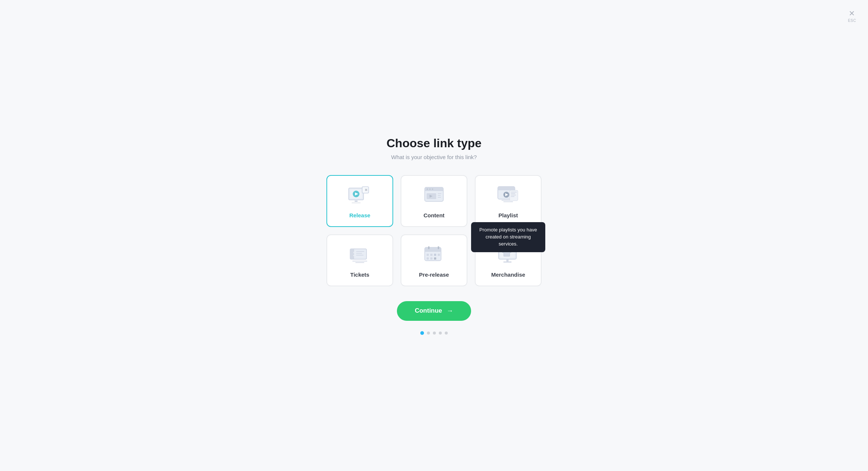 The image size is (868, 471). Describe the element at coordinates (434, 255) in the screenshot. I see `pre-release-icon` at that location.